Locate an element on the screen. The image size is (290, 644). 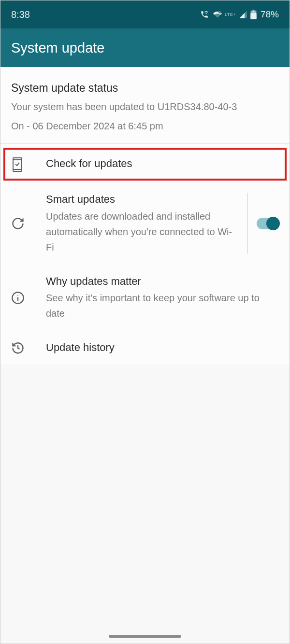
history-icon is located at coordinates (21, 348).